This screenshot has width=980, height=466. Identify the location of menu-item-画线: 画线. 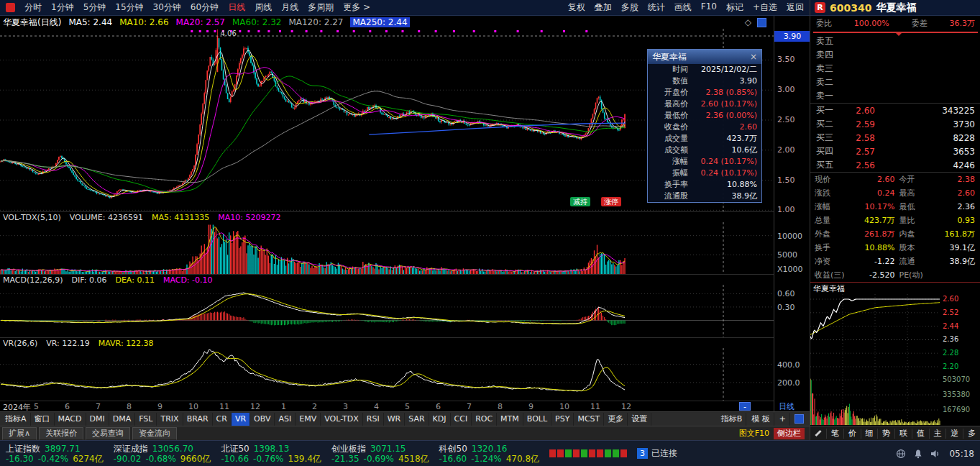
(683, 7).